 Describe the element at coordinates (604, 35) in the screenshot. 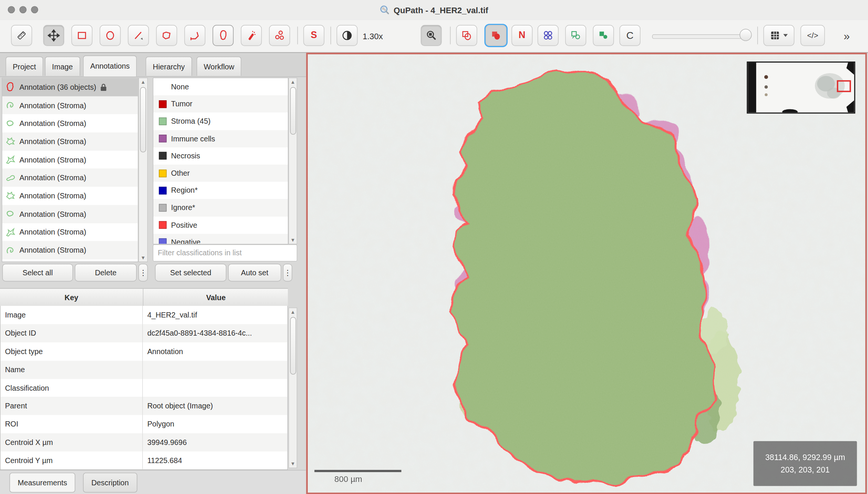

I see `fill-detections-button` at that location.